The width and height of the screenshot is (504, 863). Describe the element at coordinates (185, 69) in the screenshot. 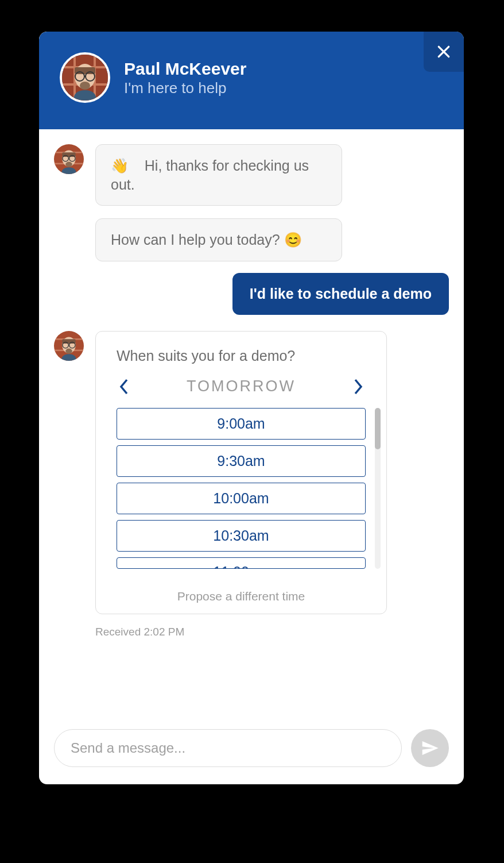

I see `agent-name: Paul McKeever` at that location.